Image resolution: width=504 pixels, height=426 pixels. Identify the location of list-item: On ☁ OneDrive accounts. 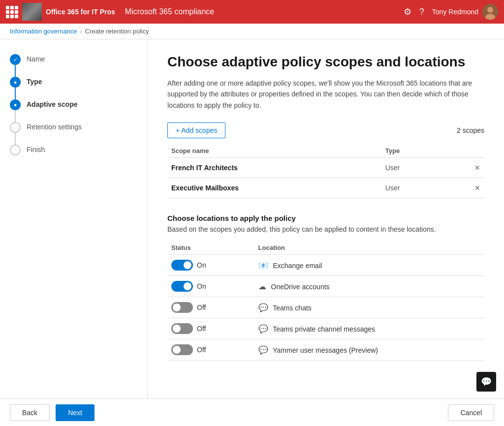
(326, 286).